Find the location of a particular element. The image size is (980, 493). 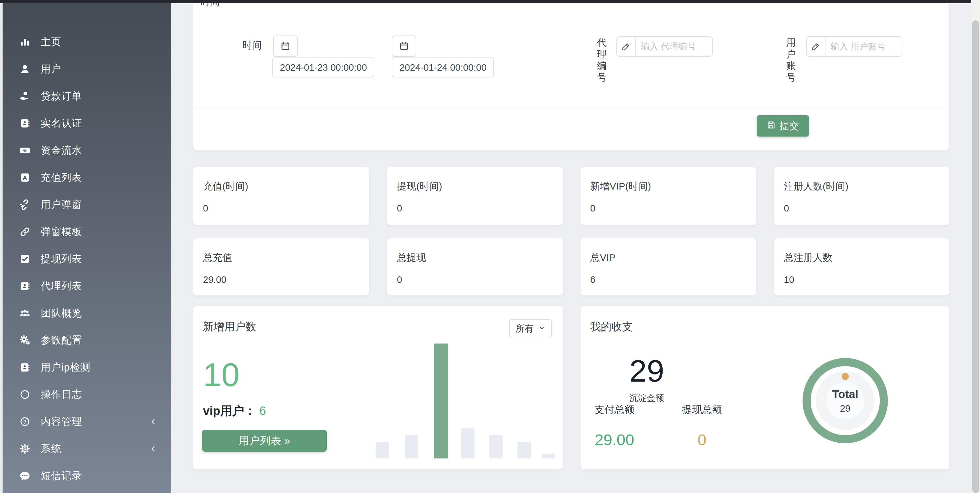

income-title: 我的收支 is located at coordinates (612, 327).